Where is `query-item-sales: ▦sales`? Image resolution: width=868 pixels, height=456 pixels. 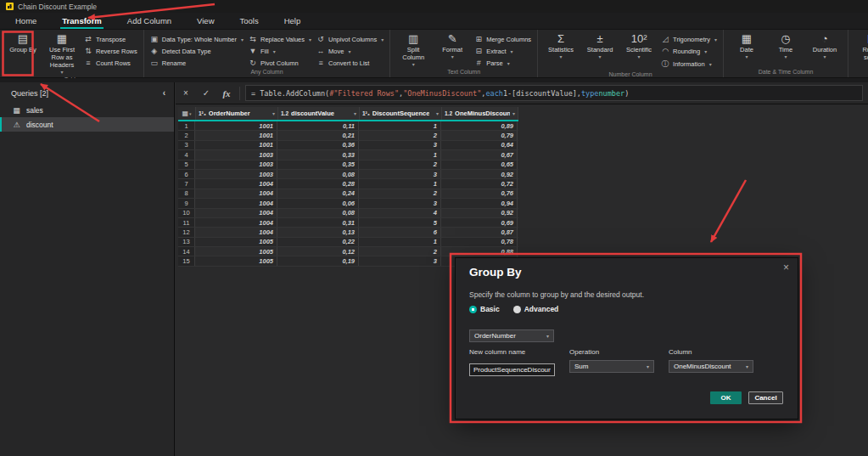 query-item-sales: ▦sales is located at coordinates (87, 110).